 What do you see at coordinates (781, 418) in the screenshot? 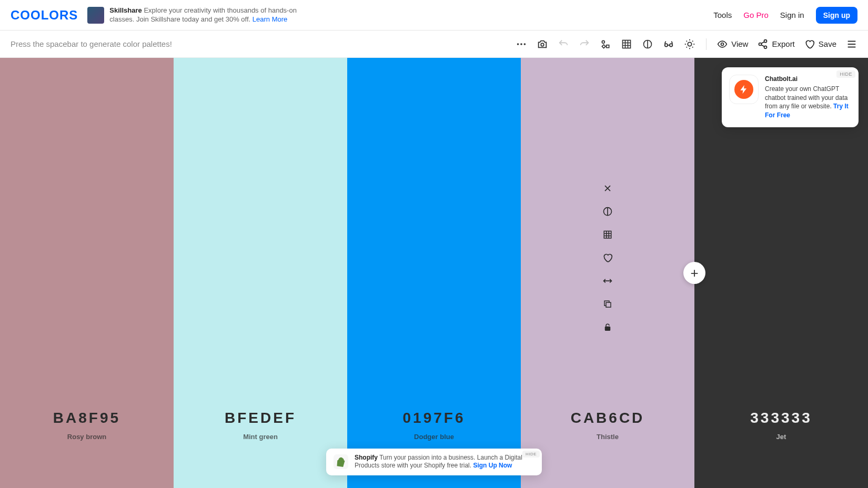
I see `color-hex: 333333` at bounding box center [781, 418].